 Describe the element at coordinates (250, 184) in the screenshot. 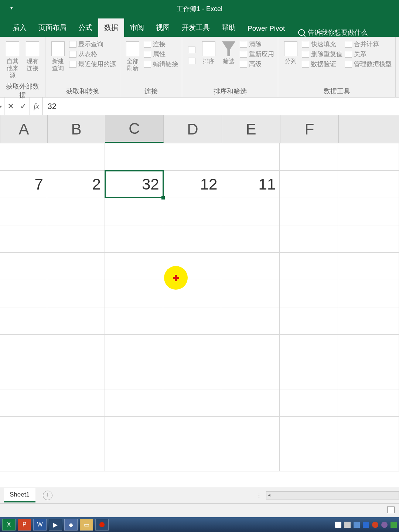

I see `cell-E2: 11` at that location.